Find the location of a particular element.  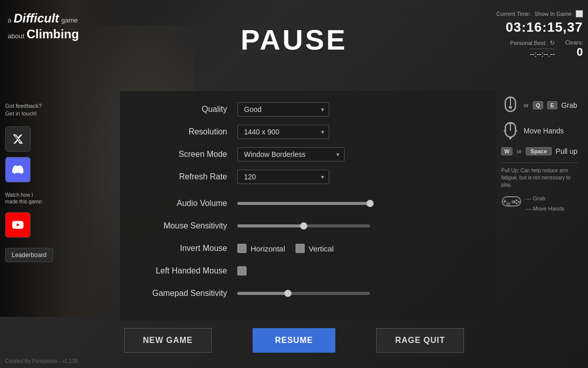

timer-panel: Current Time: Show In Game 03:16:15,37 P… is located at coordinates (529, 35).